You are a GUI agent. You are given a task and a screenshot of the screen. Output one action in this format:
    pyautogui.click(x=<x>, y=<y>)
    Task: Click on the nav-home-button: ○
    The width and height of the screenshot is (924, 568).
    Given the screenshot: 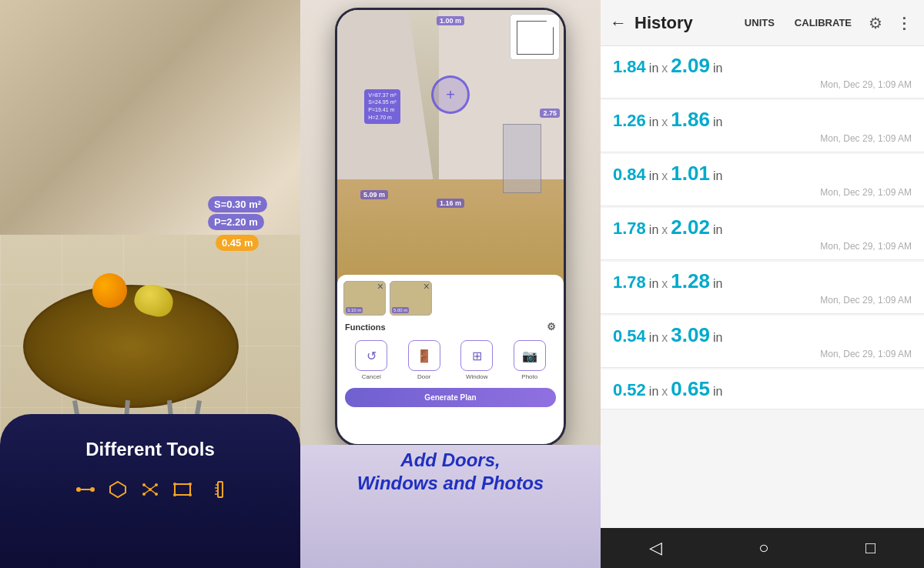 What is the action you would take?
    pyautogui.click(x=764, y=548)
    